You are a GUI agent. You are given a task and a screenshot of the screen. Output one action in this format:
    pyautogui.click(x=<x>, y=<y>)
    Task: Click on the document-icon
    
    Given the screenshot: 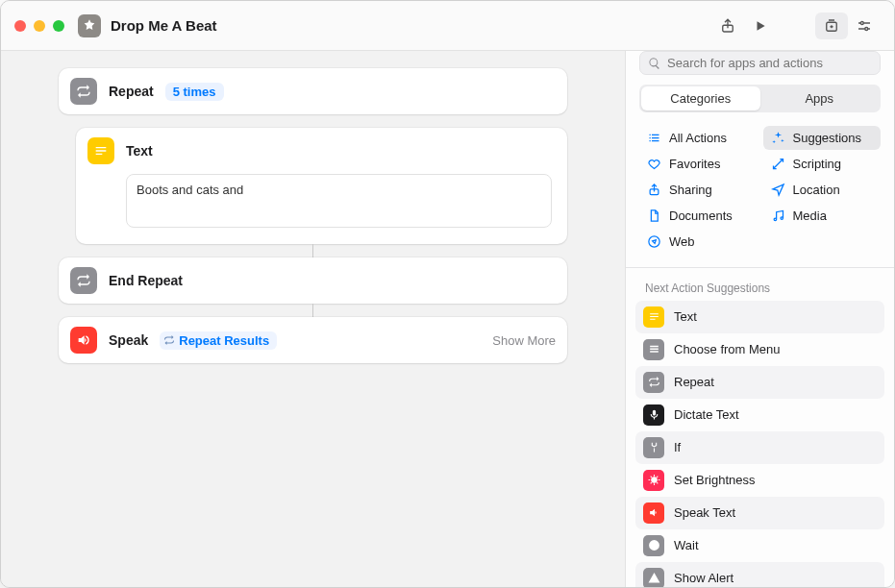 What is the action you would take?
    pyautogui.click(x=654, y=215)
    